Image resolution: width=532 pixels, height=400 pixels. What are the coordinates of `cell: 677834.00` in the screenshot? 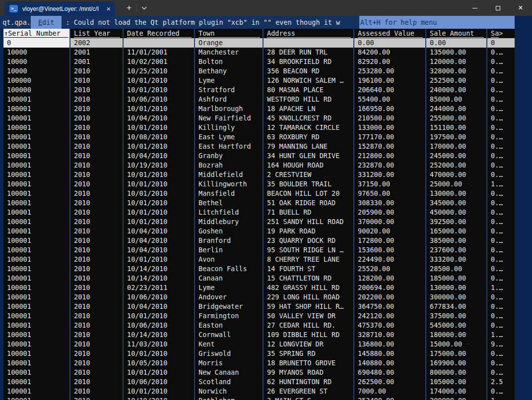 It's located at (457, 306).